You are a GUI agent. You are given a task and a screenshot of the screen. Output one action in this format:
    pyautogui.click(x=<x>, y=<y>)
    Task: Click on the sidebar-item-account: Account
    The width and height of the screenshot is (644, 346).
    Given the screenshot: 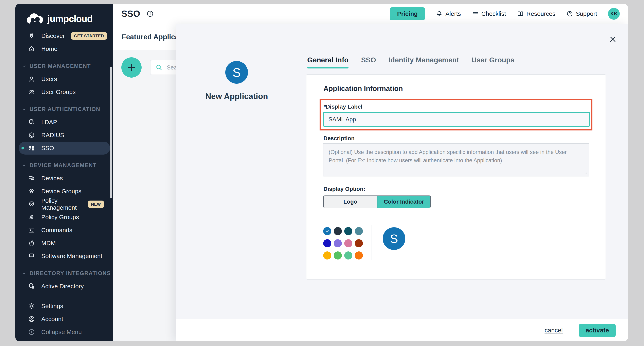 What is the action you would take?
    pyautogui.click(x=64, y=319)
    